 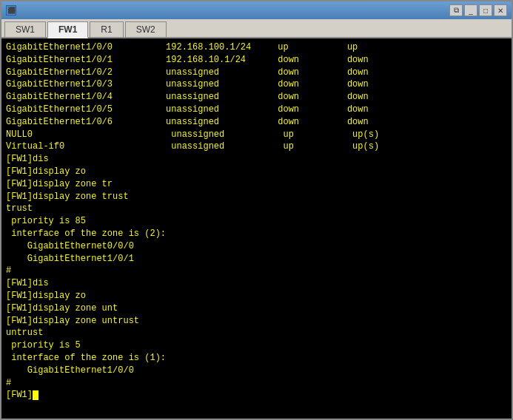 What do you see at coordinates (13, 10) in the screenshot?
I see `title-bar-left: ⬛` at bounding box center [13, 10].